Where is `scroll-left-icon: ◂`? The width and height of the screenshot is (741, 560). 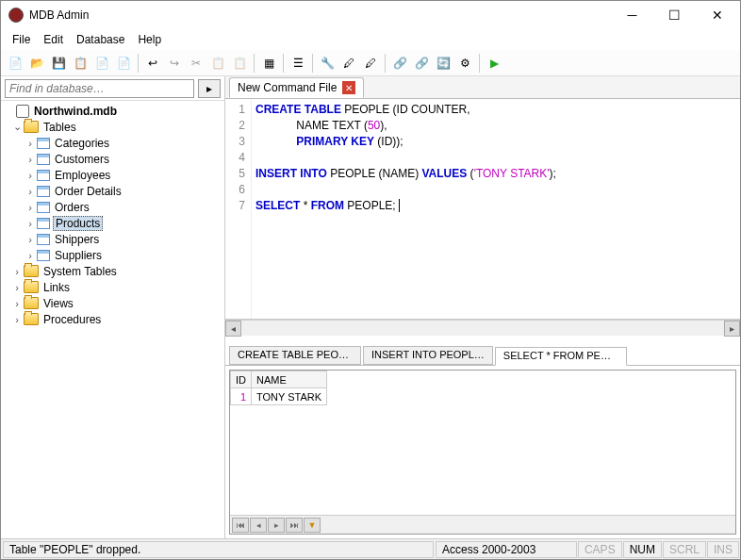 scroll-left-icon: ◂ is located at coordinates (234, 328).